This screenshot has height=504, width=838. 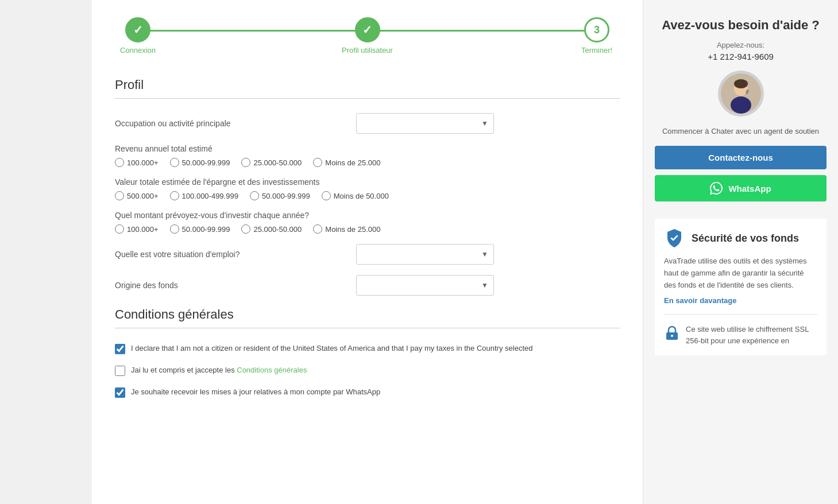 What do you see at coordinates (368, 149) in the screenshot?
I see `annual-income-label: Revenu annuel total estimé` at bounding box center [368, 149].